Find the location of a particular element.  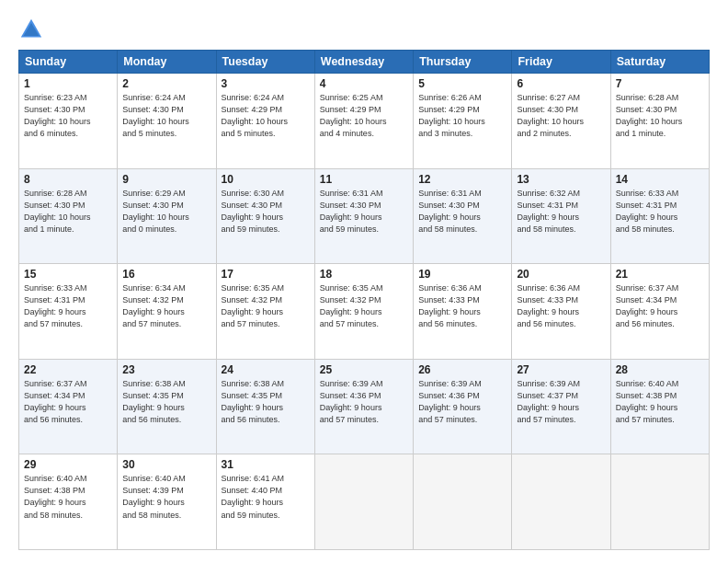

calendar-day-cell: 25 Sunrise: 6:39 AMSunset: 4:36 PMDaylig… is located at coordinates (364, 407).